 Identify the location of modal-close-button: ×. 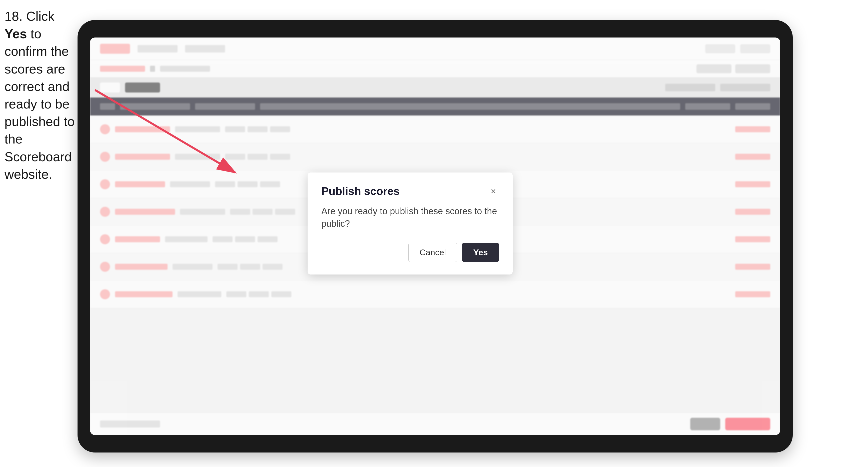
(493, 191).